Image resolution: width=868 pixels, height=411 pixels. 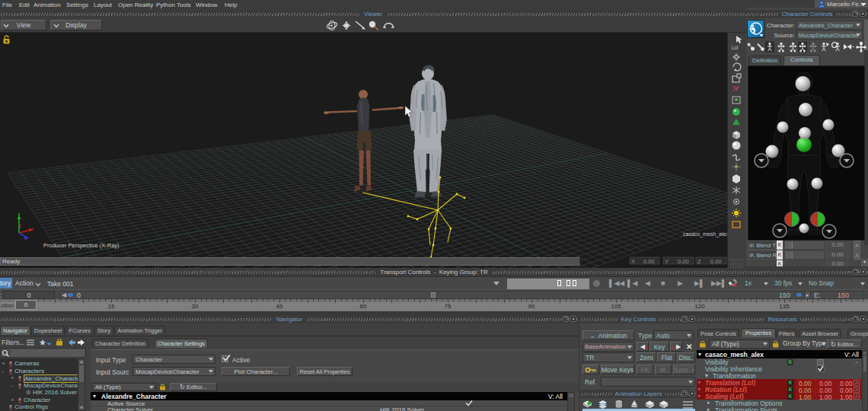 I want to click on svg-text: Z, so click(x=699, y=262).